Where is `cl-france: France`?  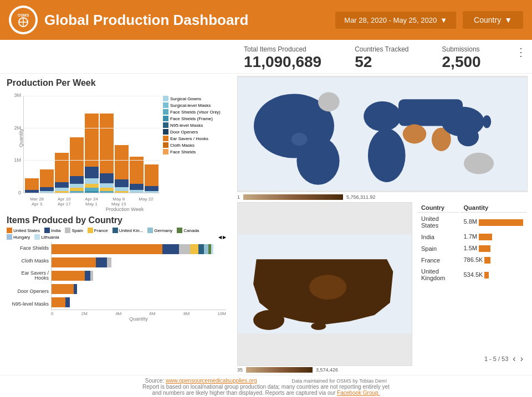 cl-france: France is located at coordinates (98, 230).